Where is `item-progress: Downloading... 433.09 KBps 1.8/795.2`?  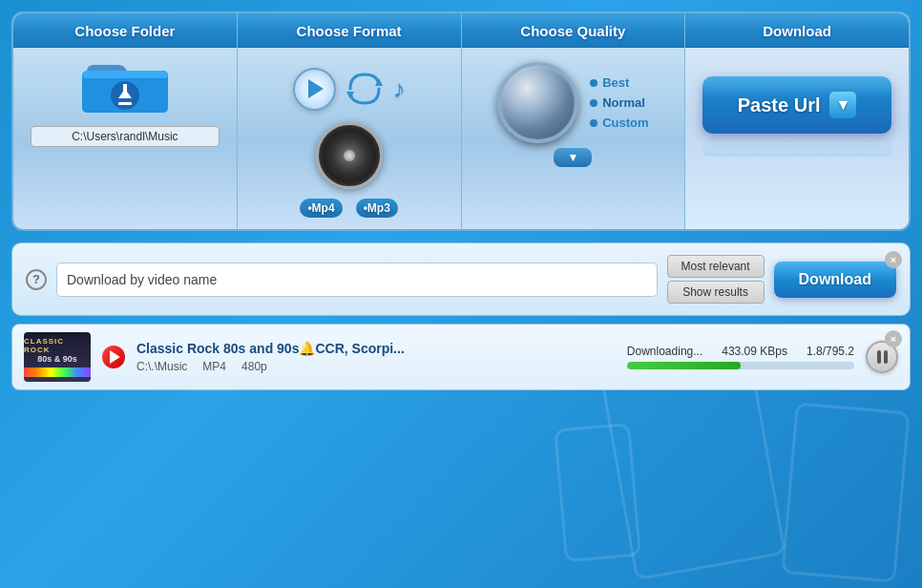 item-progress: Downloading... 433.09 KBps 1.8/795.2 is located at coordinates (741, 357).